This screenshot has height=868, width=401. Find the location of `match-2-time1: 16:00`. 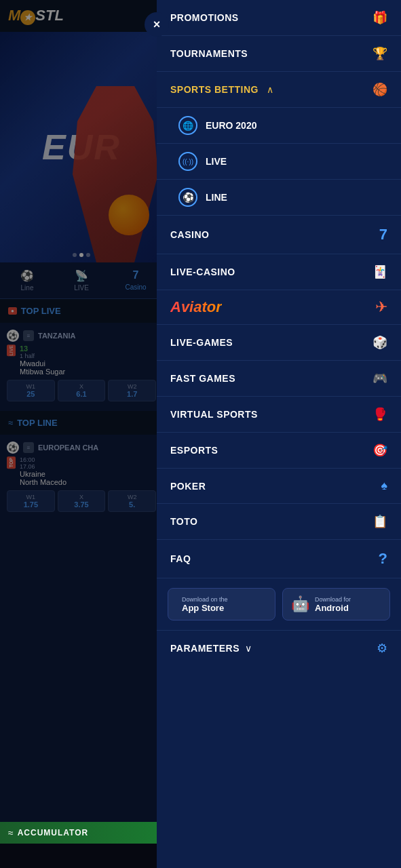

match-2-time1: 16:00 is located at coordinates (43, 460).